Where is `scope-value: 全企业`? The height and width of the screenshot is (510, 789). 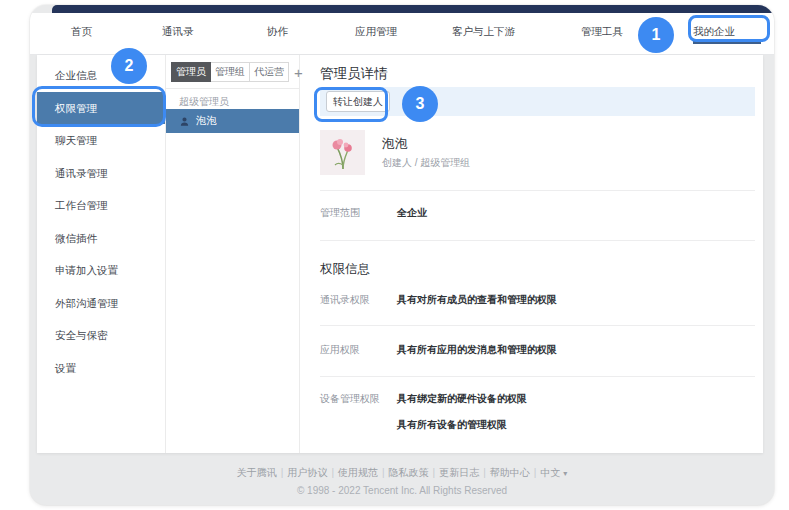
scope-value: 全企业 is located at coordinates (412, 213).